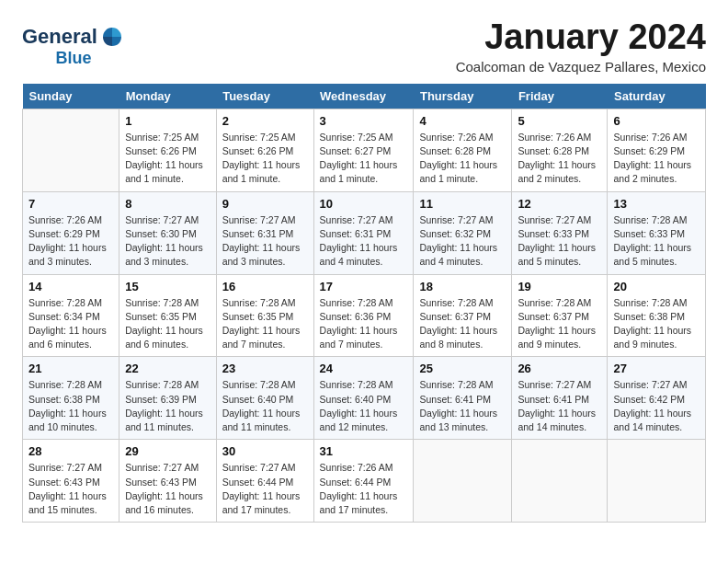 This screenshot has height=563, width=728. What do you see at coordinates (265, 451) in the screenshot?
I see `day-number: 30` at bounding box center [265, 451].